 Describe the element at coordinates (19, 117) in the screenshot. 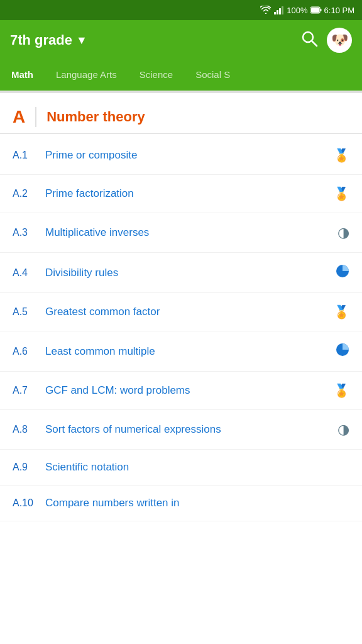

I see `section-letter: A` at that location.